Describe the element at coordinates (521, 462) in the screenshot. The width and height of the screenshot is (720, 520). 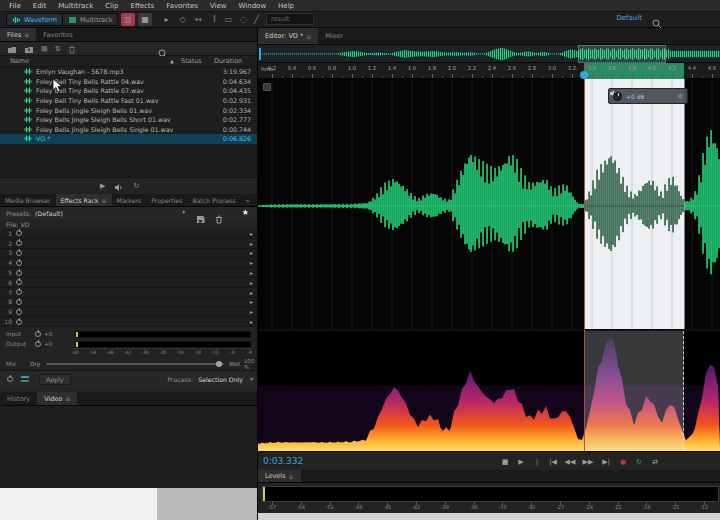
I see `play-button: ▶` at that location.